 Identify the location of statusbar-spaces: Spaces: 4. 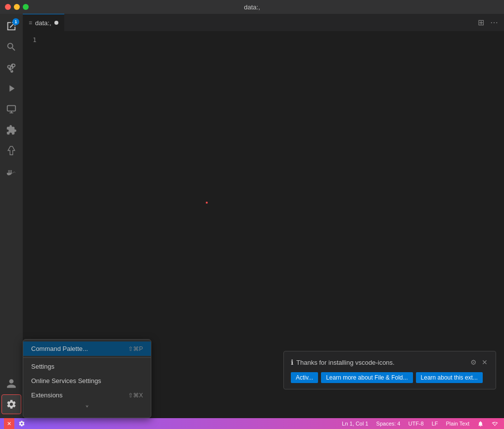
(389, 424).